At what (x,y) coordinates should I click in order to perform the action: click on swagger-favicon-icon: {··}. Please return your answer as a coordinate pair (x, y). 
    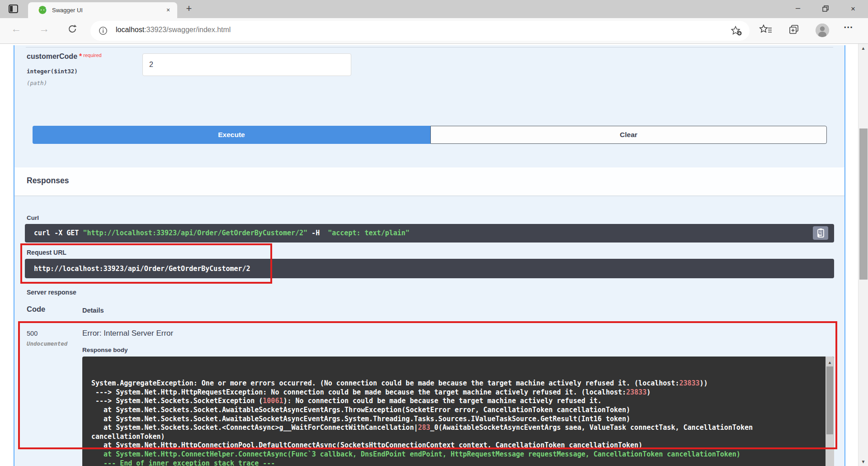
    Looking at the image, I should click on (42, 10).